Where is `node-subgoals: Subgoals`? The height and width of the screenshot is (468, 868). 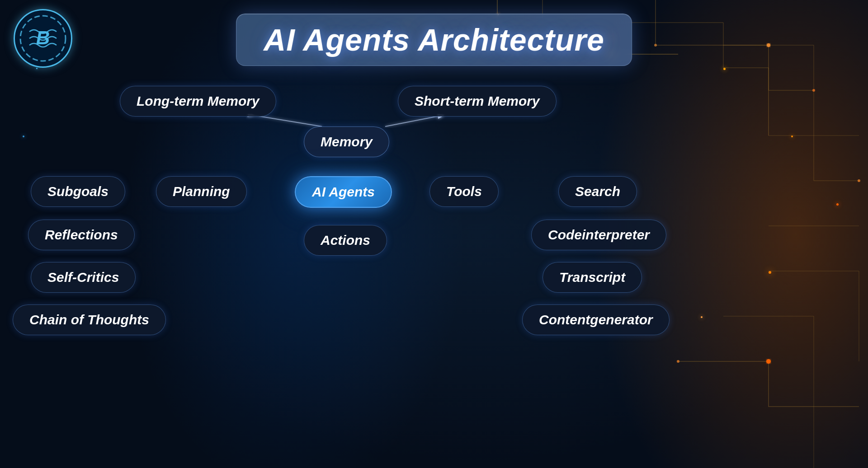 node-subgoals: Subgoals is located at coordinates (78, 192).